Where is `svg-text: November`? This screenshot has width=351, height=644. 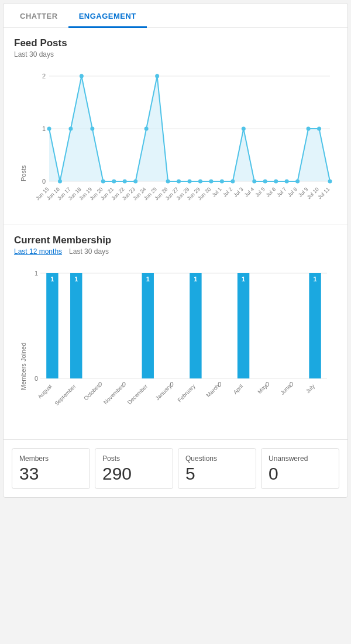
svg-text: November is located at coordinates (113, 394).